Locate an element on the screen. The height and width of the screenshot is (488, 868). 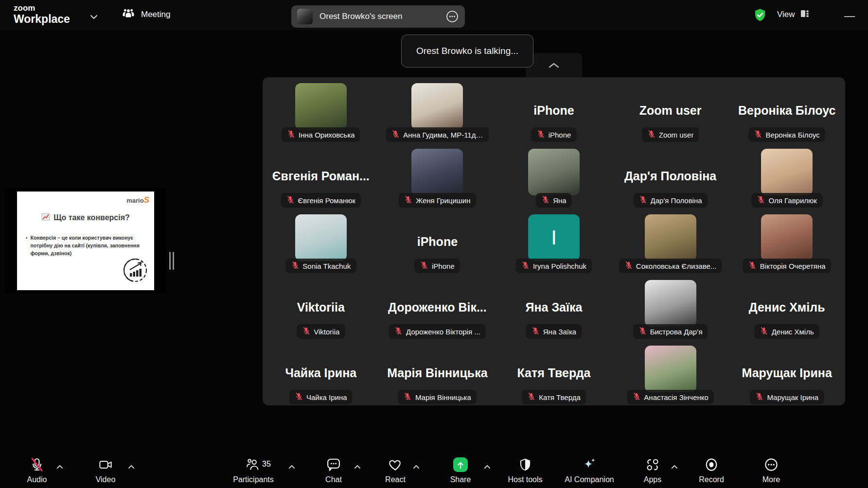
participant-name-label: Соколовська Єлизаве... is located at coordinates (676, 266).